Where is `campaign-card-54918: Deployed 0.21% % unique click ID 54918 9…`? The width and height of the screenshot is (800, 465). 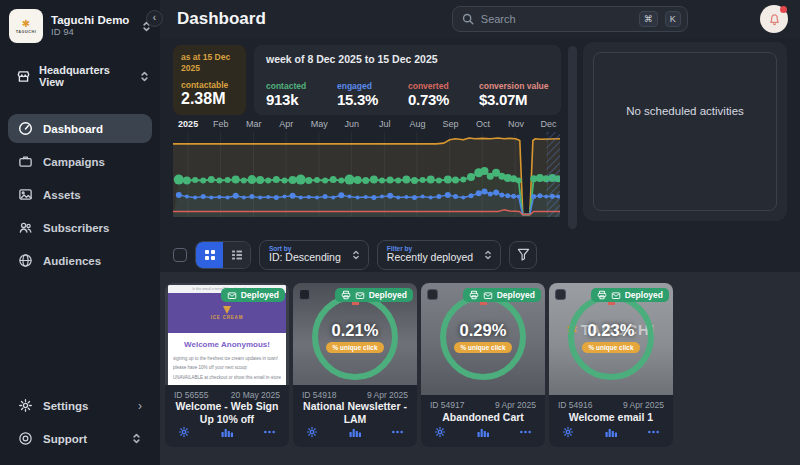 campaign-card-54918: Deployed 0.21% % unique click ID 54918 9… is located at coordinates (355, 365).